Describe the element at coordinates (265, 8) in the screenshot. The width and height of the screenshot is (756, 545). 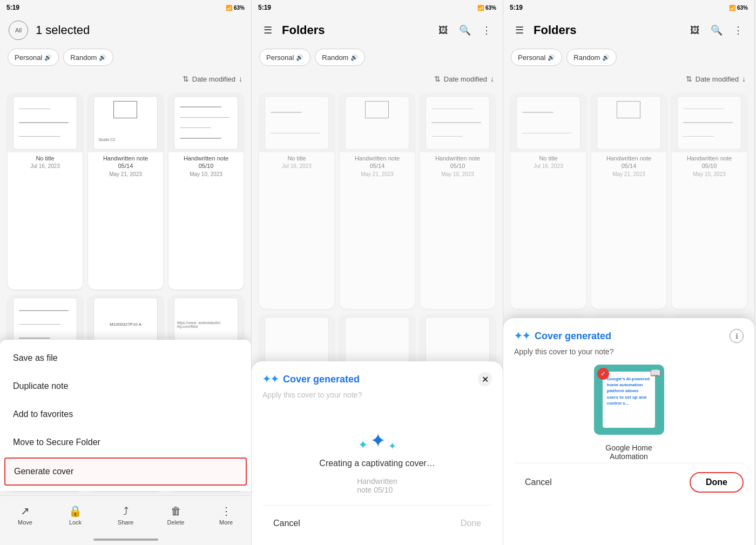
I see `status-time-2: 5:19` at that location.